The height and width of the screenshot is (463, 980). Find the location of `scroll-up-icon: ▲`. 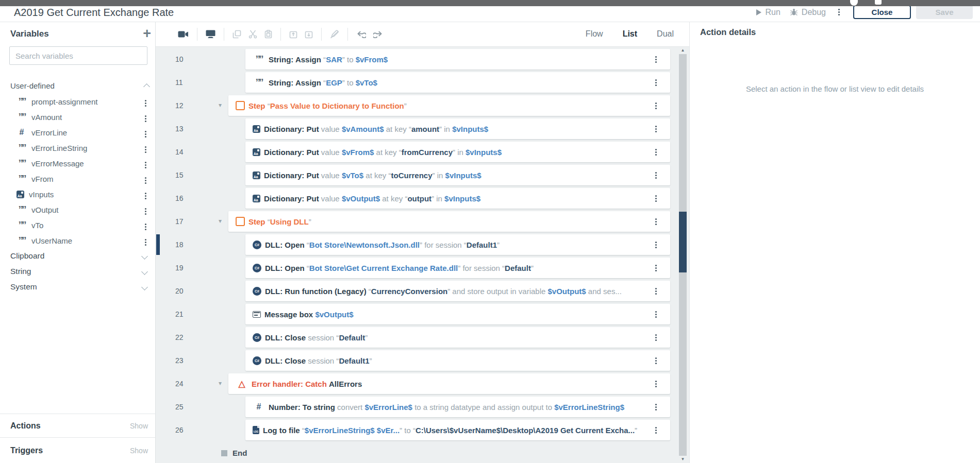

scroll-up-icon: ▲ is located at coordinates (683, 50).